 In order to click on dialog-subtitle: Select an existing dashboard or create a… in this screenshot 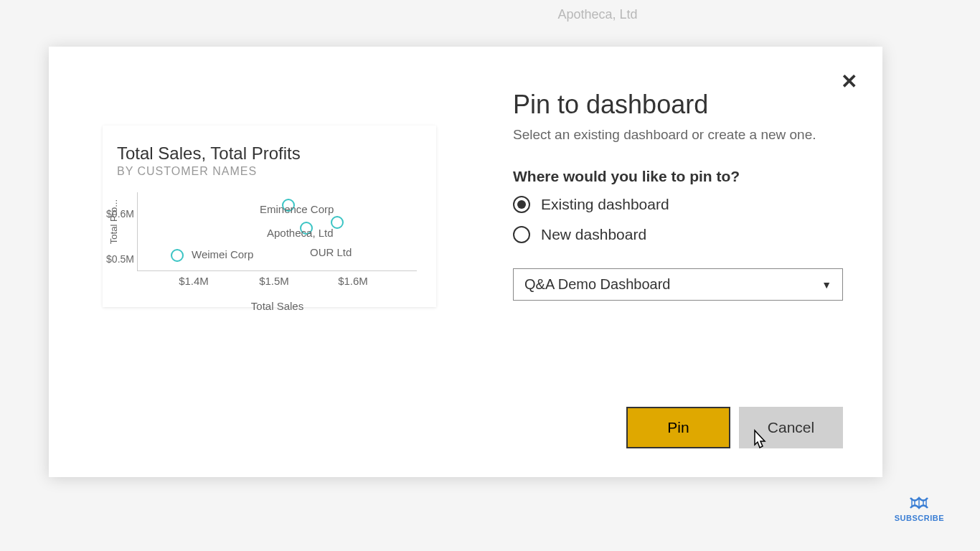, I will do `click(678, 135)`.